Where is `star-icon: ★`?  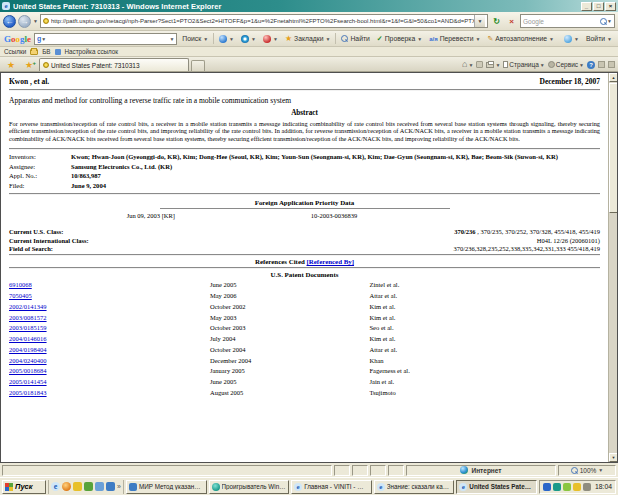 star-icon: ★ is located at coordinates (288, 39).